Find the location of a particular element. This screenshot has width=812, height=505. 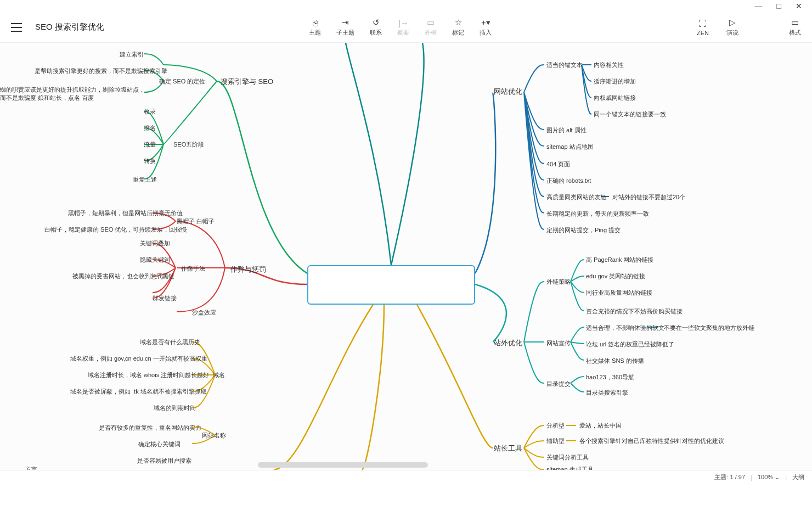

close-icon: ✕ is located at coordinates (799, 6).